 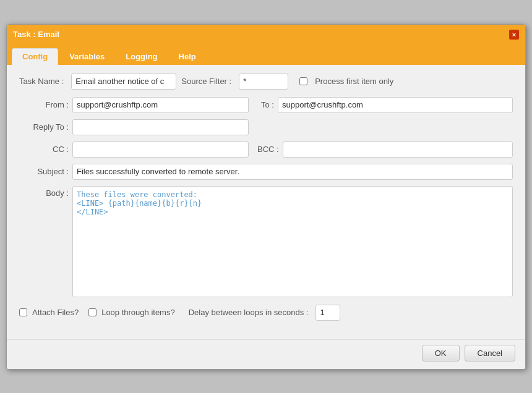 I want to click on loop-through-label: Loop through items?, so click(x=139, y=313).